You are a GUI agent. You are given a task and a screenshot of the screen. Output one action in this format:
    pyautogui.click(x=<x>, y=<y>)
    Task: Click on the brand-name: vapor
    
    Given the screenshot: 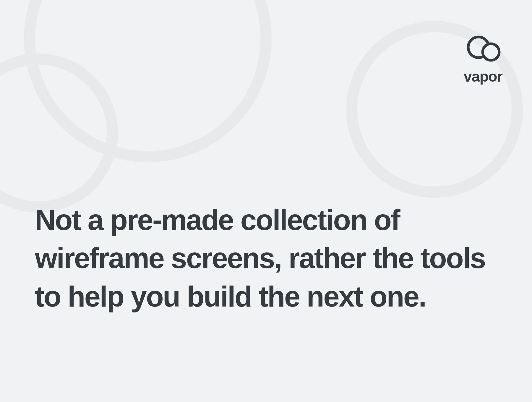 What is the action you would take?
    pyautogui.click(x=483, y=77)
    